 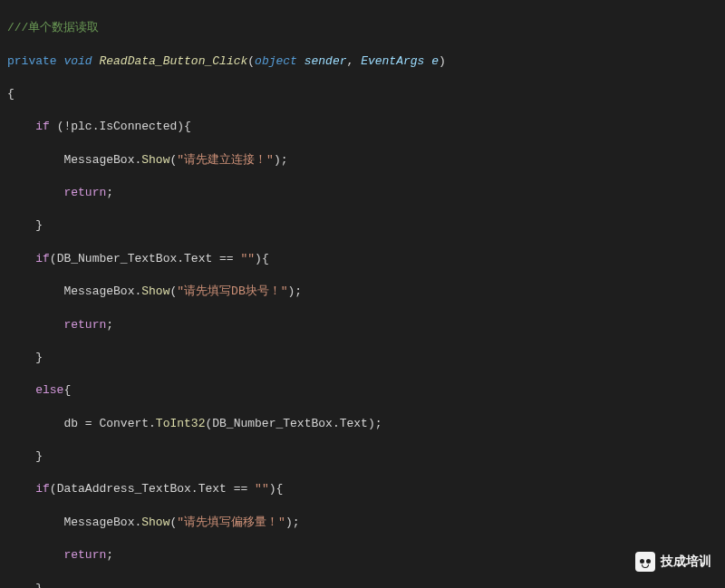 I want to click on string: "请先建立连接！", so click(x=225, y=159).